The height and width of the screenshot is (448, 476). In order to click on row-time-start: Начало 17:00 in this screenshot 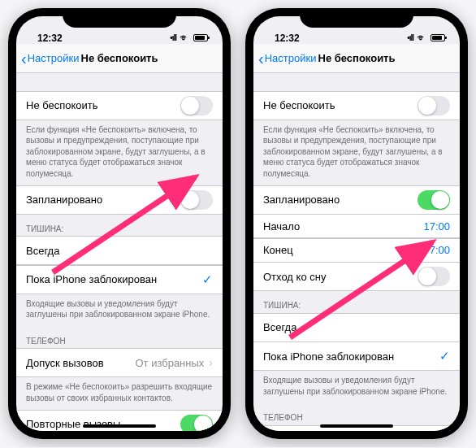, I will do `click(357, 226)`.